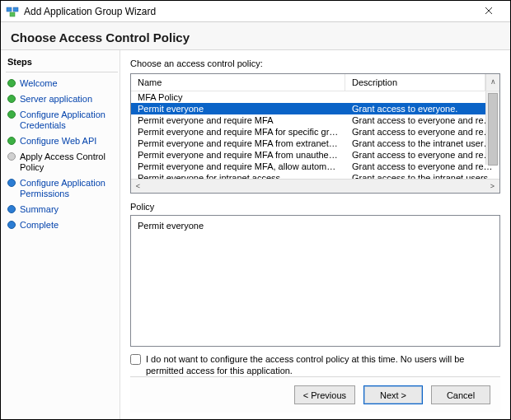 This screenshot has width=511, height=420. I want to click on scroll-right-icon: >, so click(493, 186).